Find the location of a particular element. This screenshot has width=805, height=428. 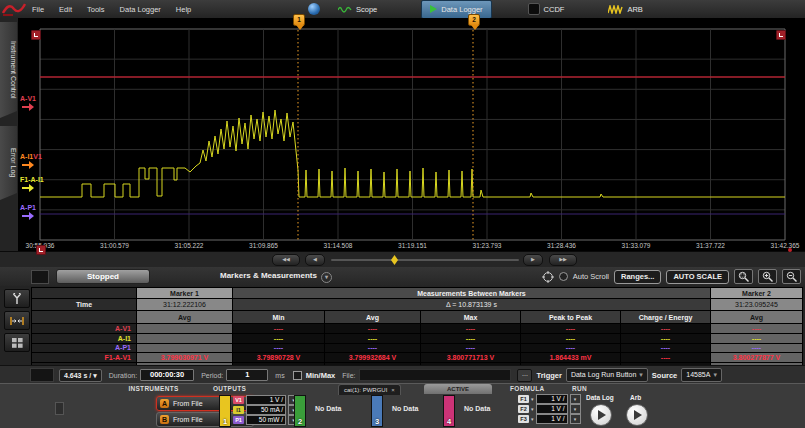

i1-scale-value: 50 mA / is located at coordinates (266, 410).